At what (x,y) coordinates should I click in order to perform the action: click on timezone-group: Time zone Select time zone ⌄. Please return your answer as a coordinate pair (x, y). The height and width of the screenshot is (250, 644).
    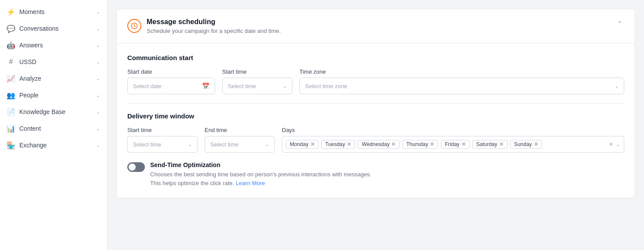
    Looking at the image, I should click on (462, 82).